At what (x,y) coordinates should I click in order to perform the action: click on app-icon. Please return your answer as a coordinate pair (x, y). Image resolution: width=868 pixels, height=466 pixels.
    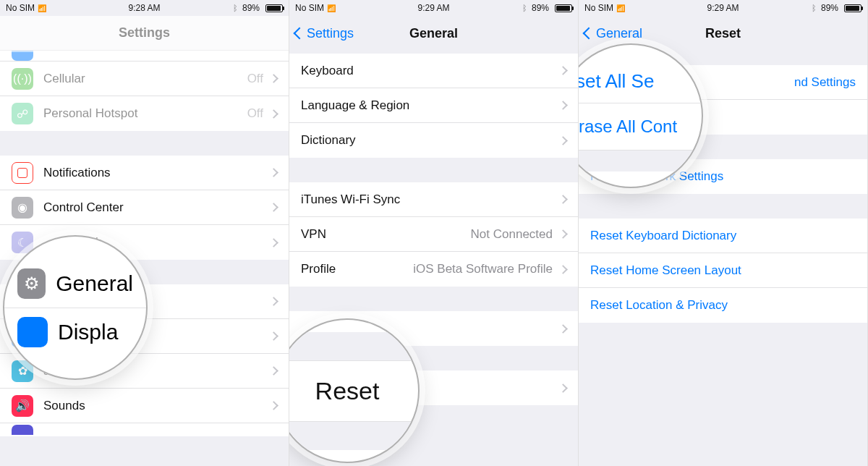
    Looking at the image, I should click on (22, 56).